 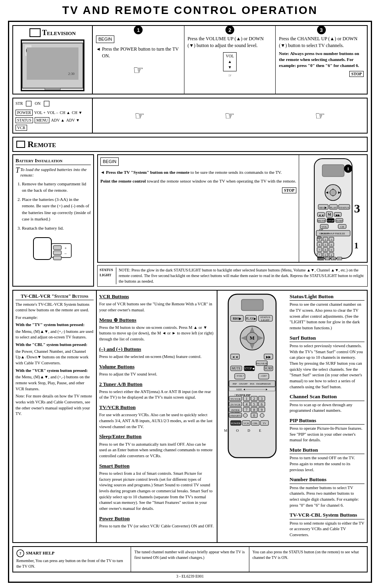 I want to click on svg-text: –VOL+, so click(x=240, y=376).